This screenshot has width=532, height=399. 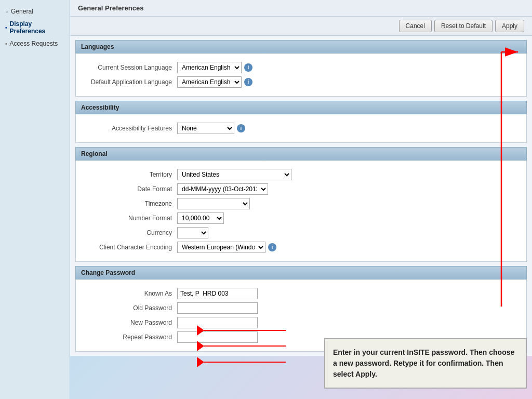 I want to click on territory-control: United States, so click(x=234, y=175).